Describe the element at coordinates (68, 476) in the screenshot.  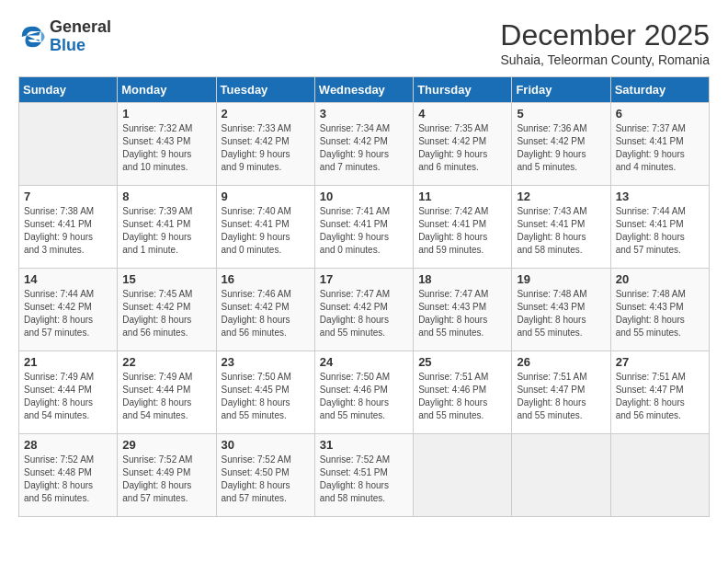
I see `calendar-cell: 28Sunrise: 7:52 AM Sunset: 4:48 PM Dayli…` at that location.